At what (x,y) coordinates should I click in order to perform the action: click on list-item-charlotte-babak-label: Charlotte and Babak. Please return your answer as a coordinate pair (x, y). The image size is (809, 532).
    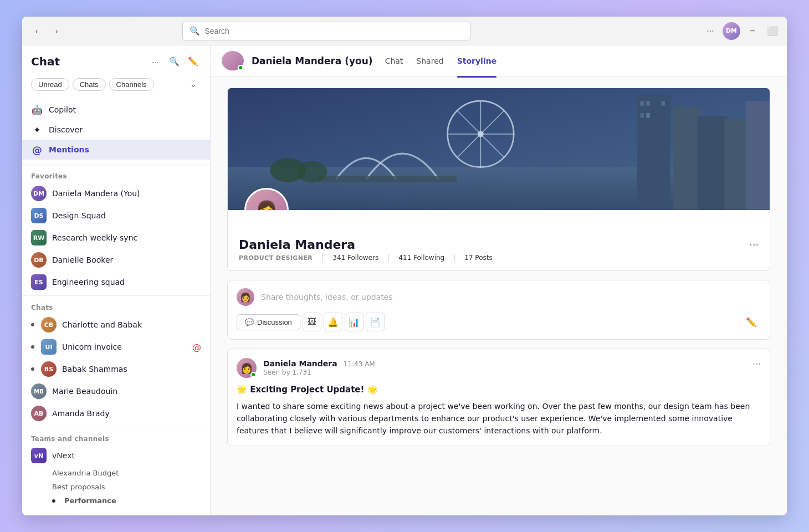
    Looking at the image, I should click on (102, 325).